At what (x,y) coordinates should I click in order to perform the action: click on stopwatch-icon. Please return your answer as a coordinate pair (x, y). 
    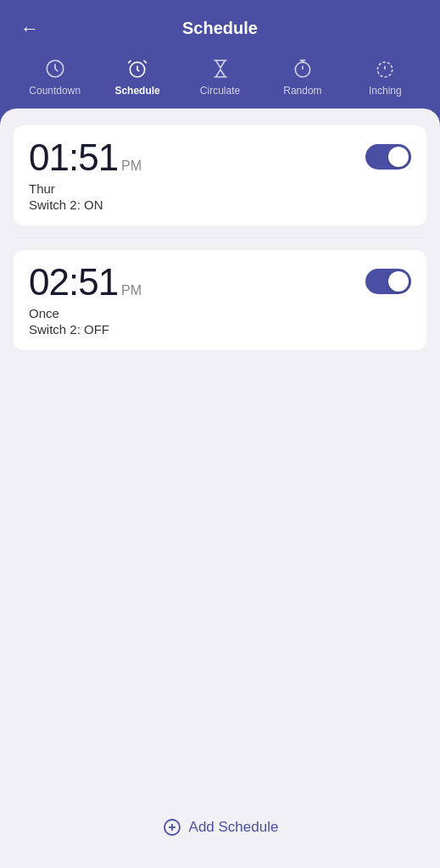
    Looking at the image, I should click on (303, 69).